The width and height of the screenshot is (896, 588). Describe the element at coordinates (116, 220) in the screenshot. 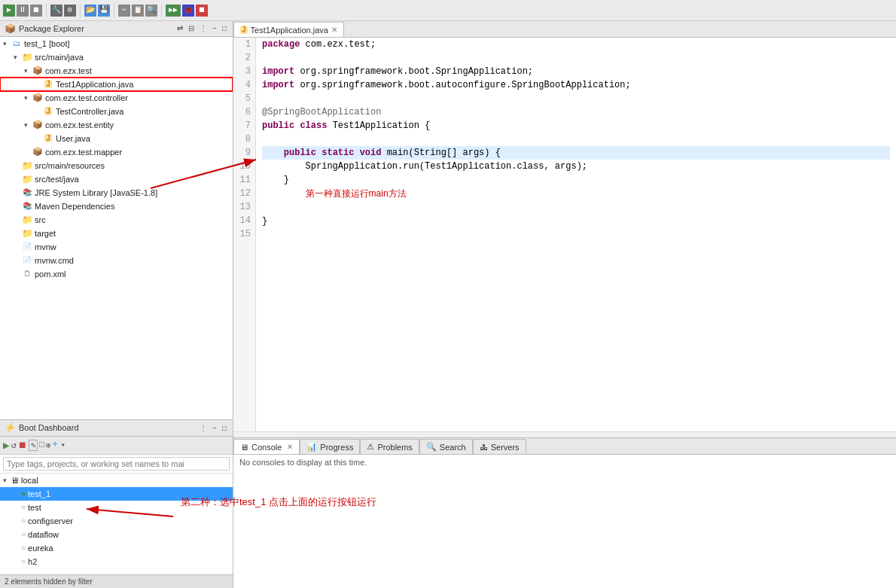

I see `pkg-tree-item-src-folder: 📁src` at that location.